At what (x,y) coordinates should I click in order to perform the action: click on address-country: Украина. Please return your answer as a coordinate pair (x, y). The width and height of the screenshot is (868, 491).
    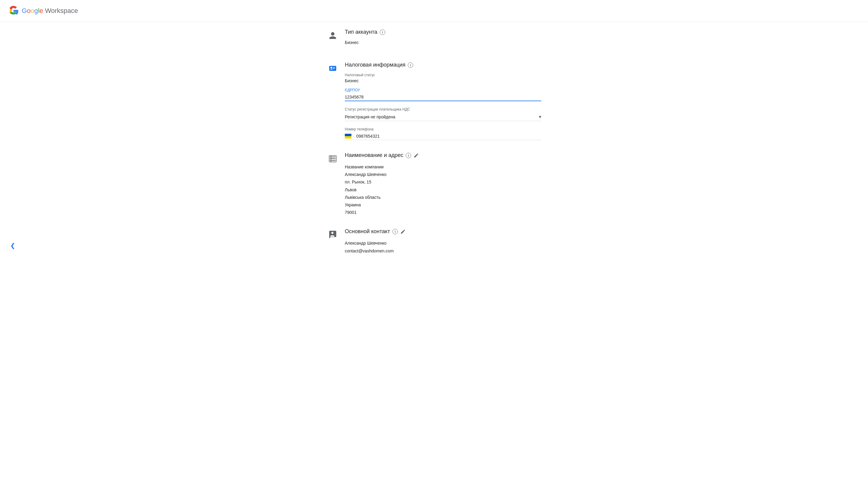
    Looking at the image, I should click on (443, 205).